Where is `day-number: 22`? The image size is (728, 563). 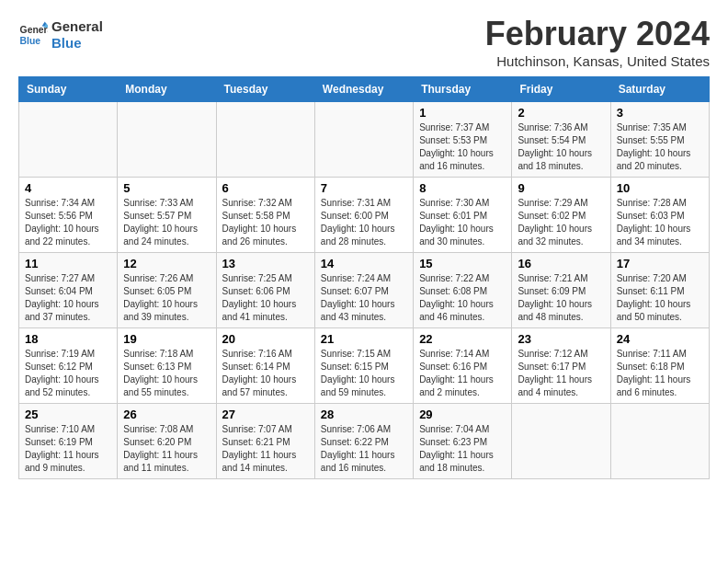
day-number: 22 is located at coordinates (462, 339).